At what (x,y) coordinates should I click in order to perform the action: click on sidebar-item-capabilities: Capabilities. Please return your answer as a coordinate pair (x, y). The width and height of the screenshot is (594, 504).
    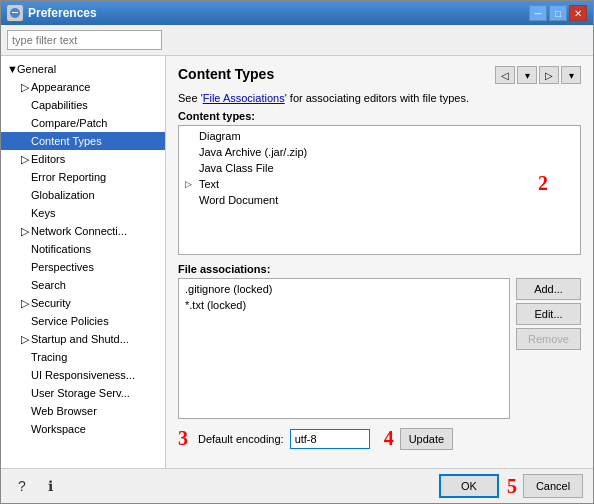
    Looking at the image, I should click on (83, 105).